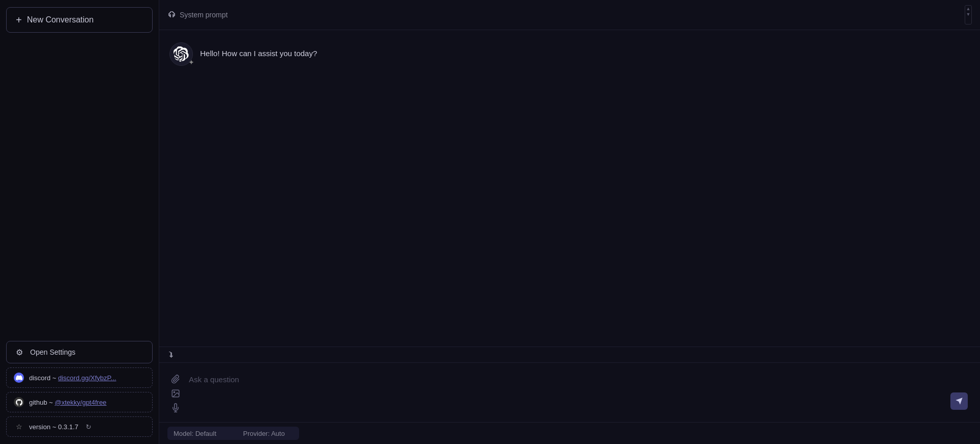 The width and height of the screenshot is (980, 444). I want to click on scroll-down-arrow: ▼, so click(969, 14).